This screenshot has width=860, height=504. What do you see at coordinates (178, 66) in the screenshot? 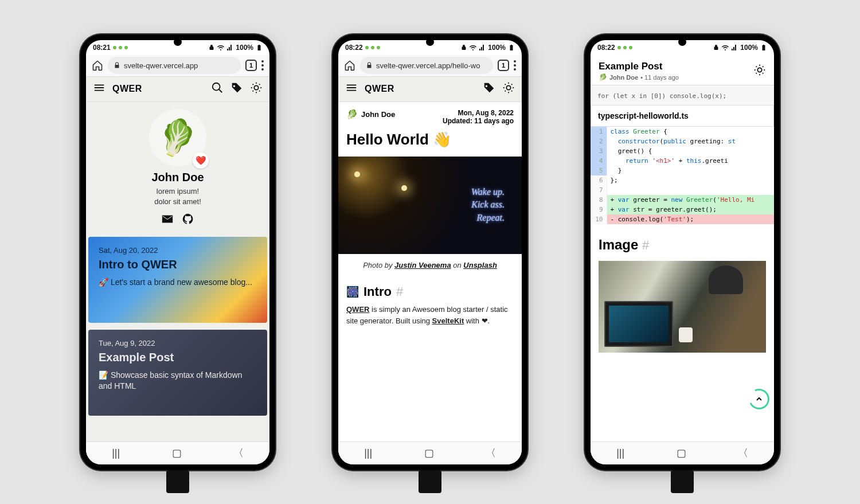
I see `browser-address-bar: svelte-qwer.vercel.app 1` at bounding box center [178, 66].